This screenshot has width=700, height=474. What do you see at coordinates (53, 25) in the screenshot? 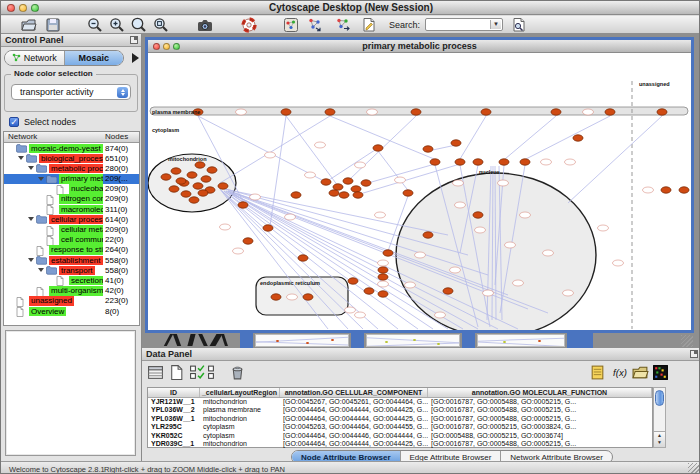
I see `save-icon` at bounding box center [53, 25].